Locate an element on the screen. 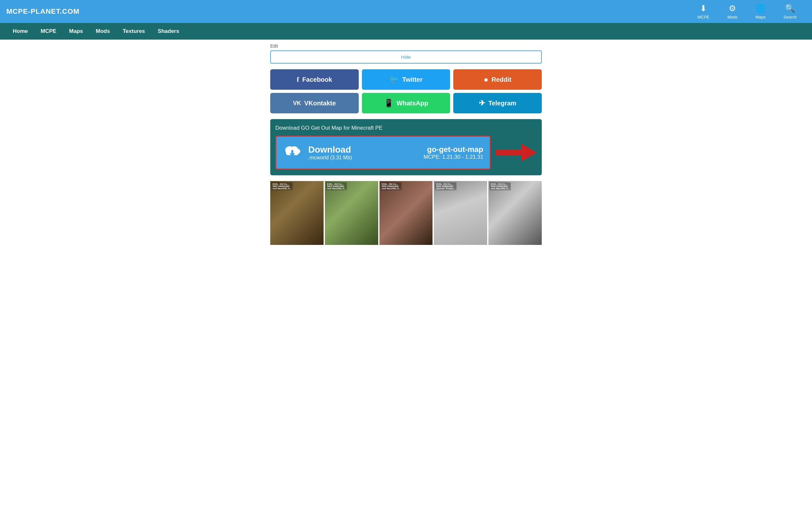  top-nav-mods: ⚙ Mods is located at coordinates (733, 12).